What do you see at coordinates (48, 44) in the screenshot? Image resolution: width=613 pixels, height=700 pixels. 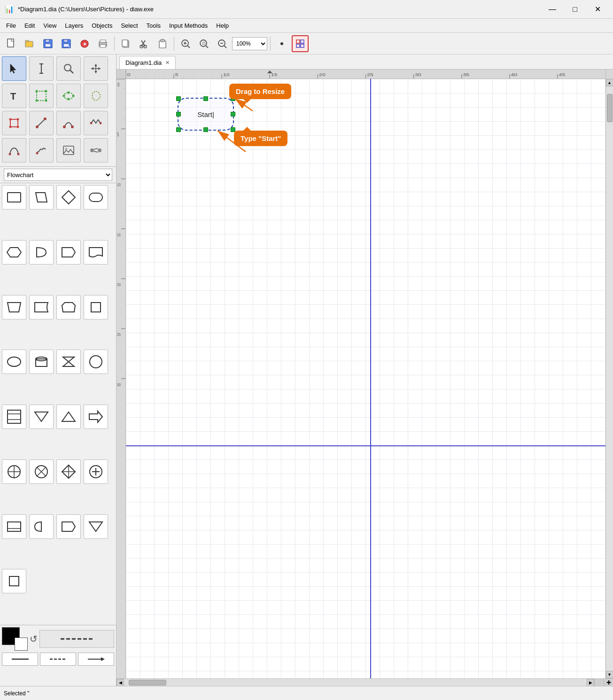 I see `save-button` at bounding box center [48, 44].